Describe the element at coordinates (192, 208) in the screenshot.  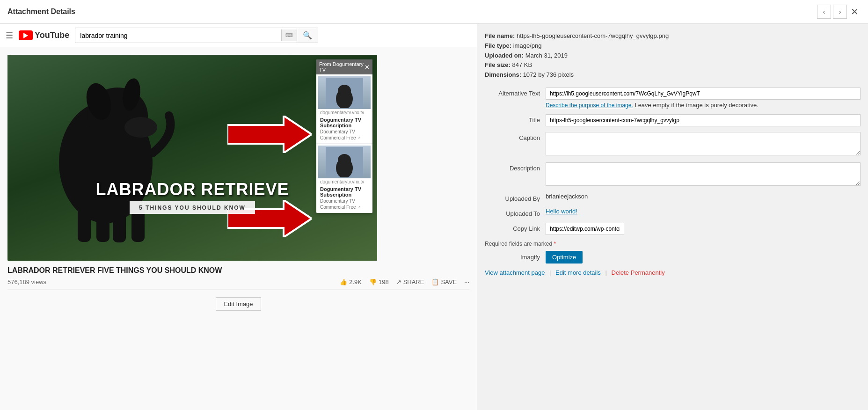
I see `video-banner: 5 THINGS YOU SHOULD KNOW` at that location.